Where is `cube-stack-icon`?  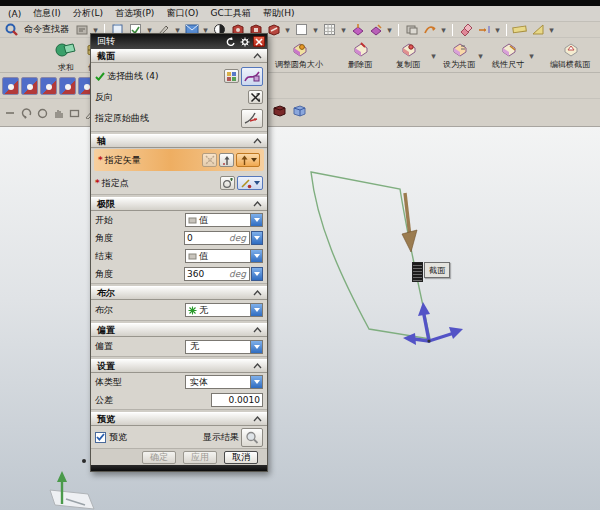
cube-stack-icon is located at coordinates (412, 30).